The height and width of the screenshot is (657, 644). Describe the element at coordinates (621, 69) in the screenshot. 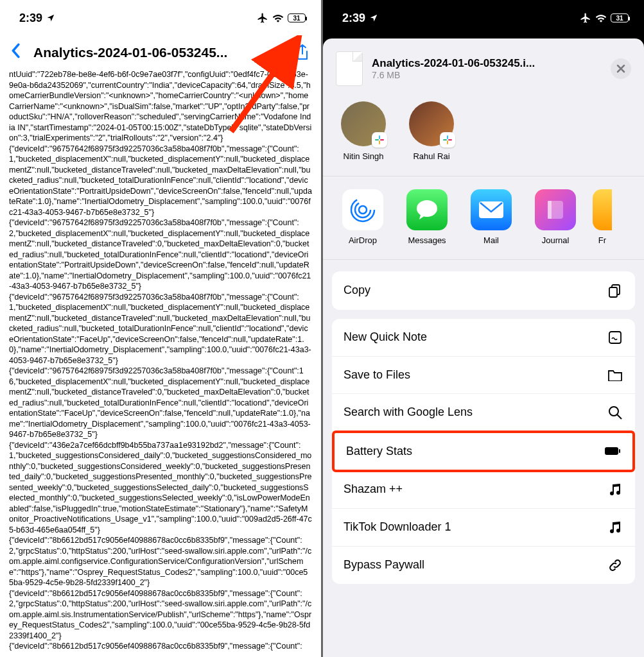

I see `close-icon` at that location.